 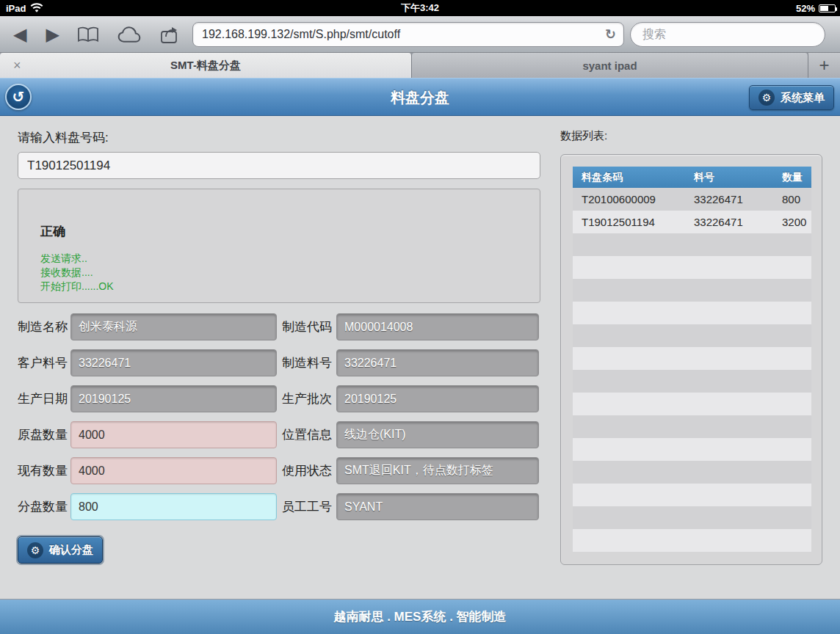 What do you see at coordinates (792, 98) in the screenshot?
I see `system-menu-button: ⚙ 系统菜单` at bounding box center [792, 98].